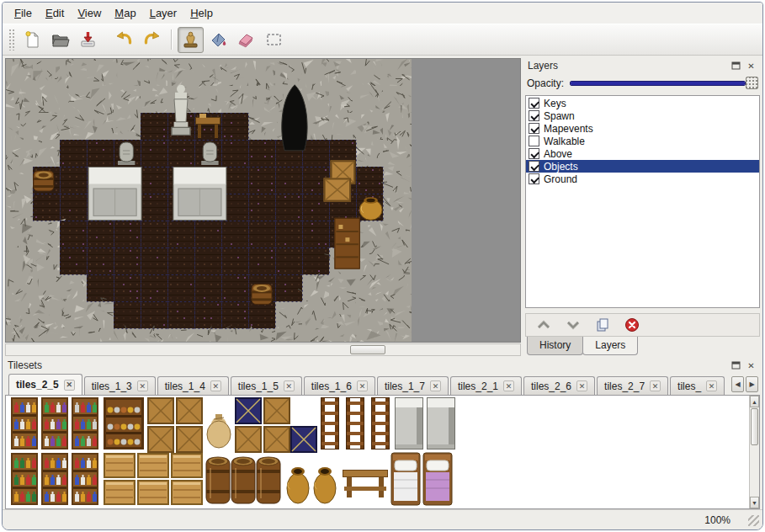 The width and height of the screenshot is (765, 532). Describe the element at coordinates (194, 386) in the screenshot. I see `tileset-tab-tiles_1_4: tiles_1_4✕` at that location.